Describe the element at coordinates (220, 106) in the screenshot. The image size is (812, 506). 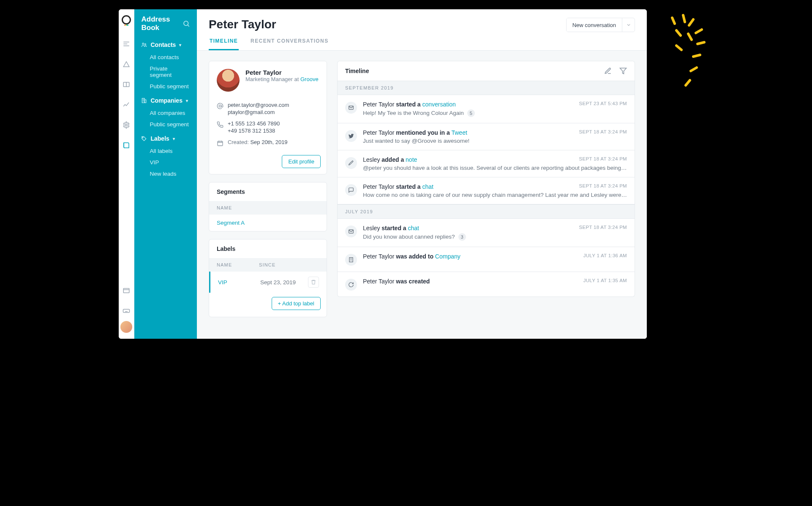
I see `at-icon` at that location.